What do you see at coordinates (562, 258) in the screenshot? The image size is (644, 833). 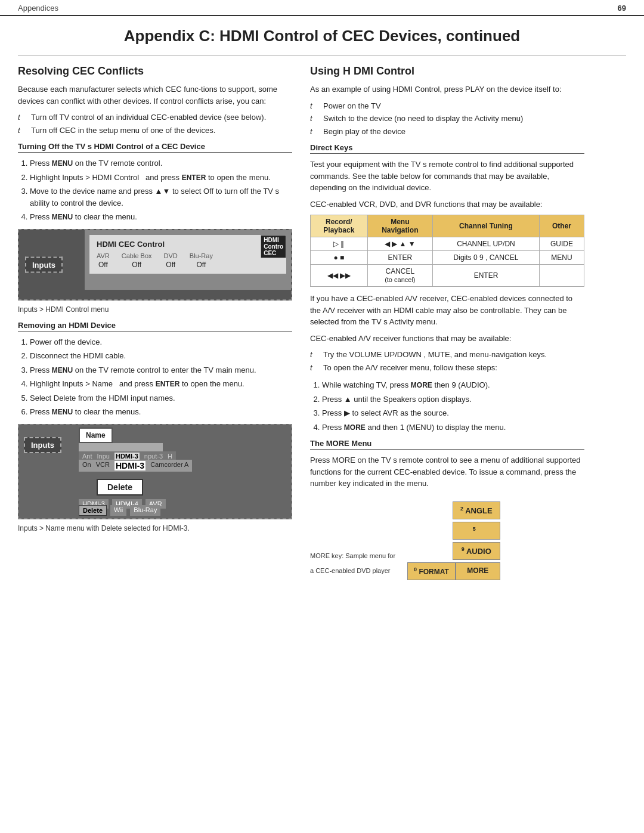 I see `table-cell-other2: MENU` at bounding box center [562, 258].